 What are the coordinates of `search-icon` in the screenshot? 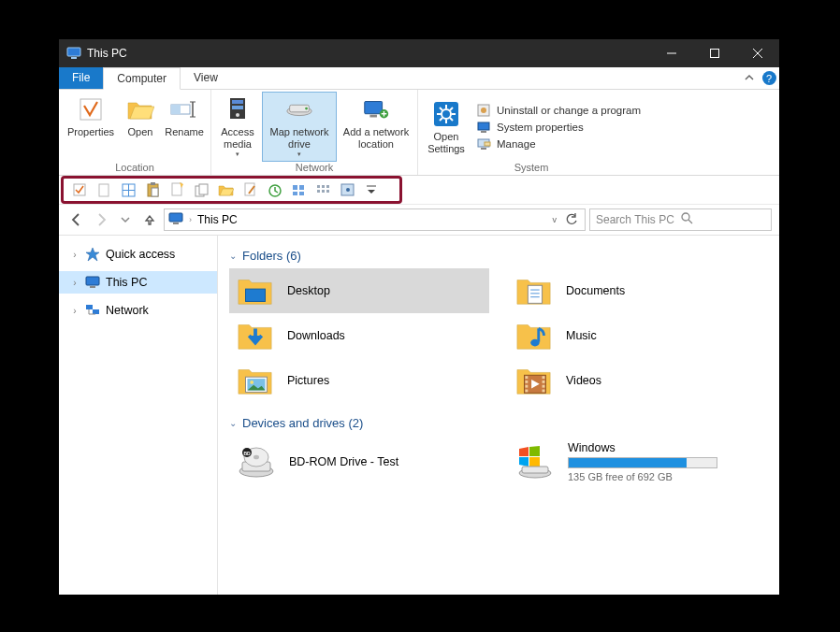 It's located at (724, 220).